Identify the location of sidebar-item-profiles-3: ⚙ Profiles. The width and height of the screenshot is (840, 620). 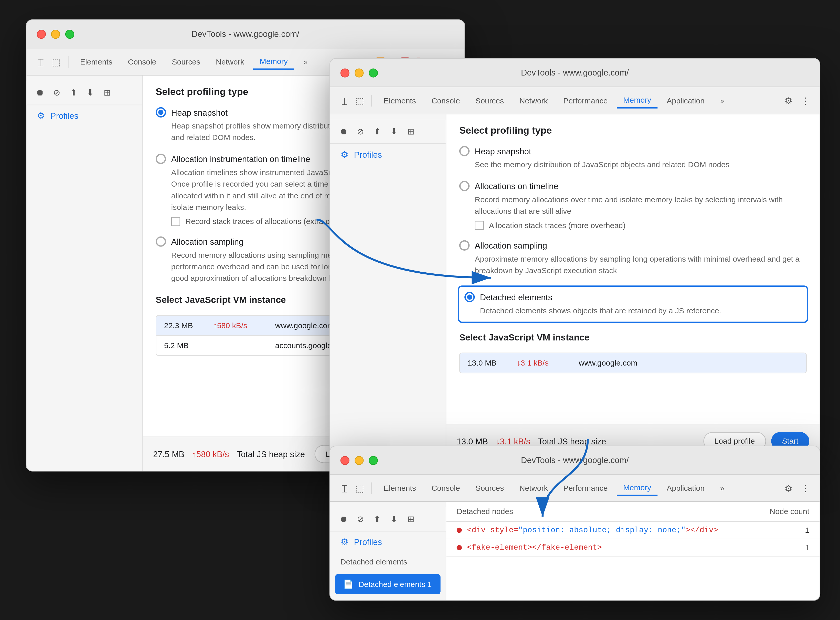
(388, 542).